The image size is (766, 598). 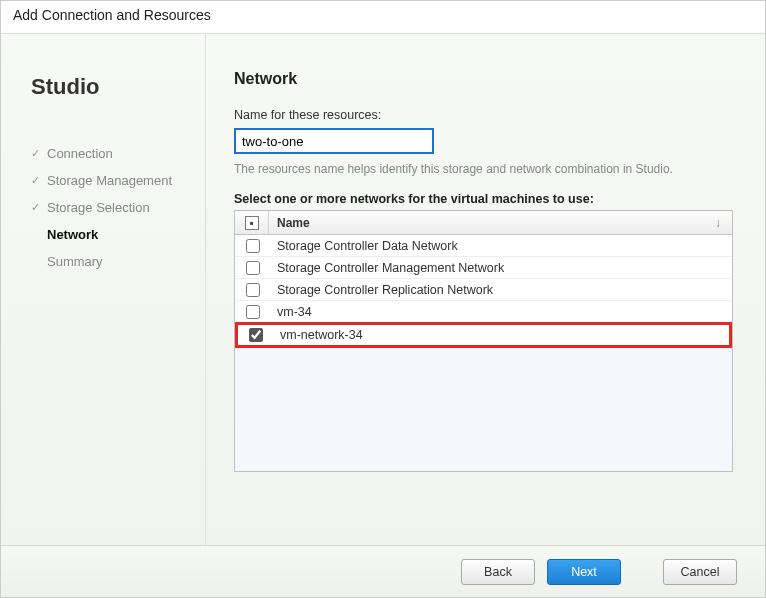 I want to click on wizard-step-label: Network, so click(x=72, y=234).